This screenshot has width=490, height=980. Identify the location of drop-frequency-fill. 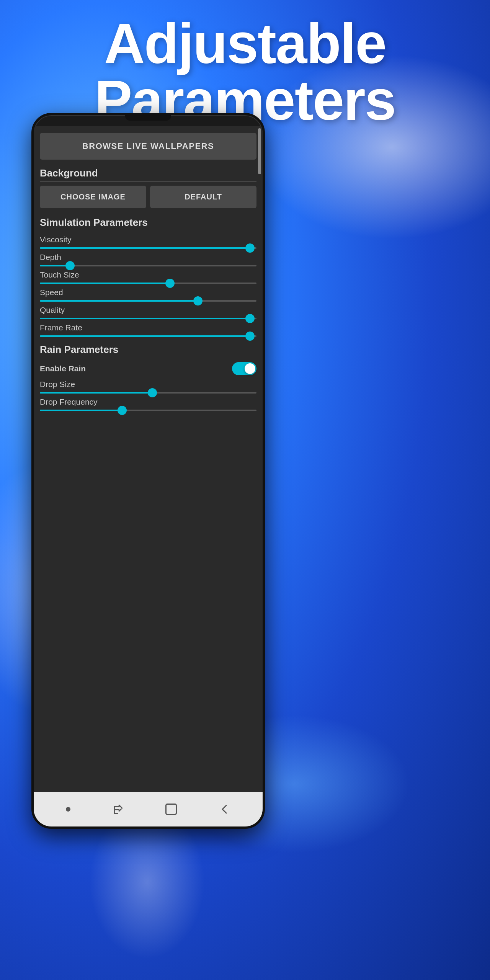
(81, 410).